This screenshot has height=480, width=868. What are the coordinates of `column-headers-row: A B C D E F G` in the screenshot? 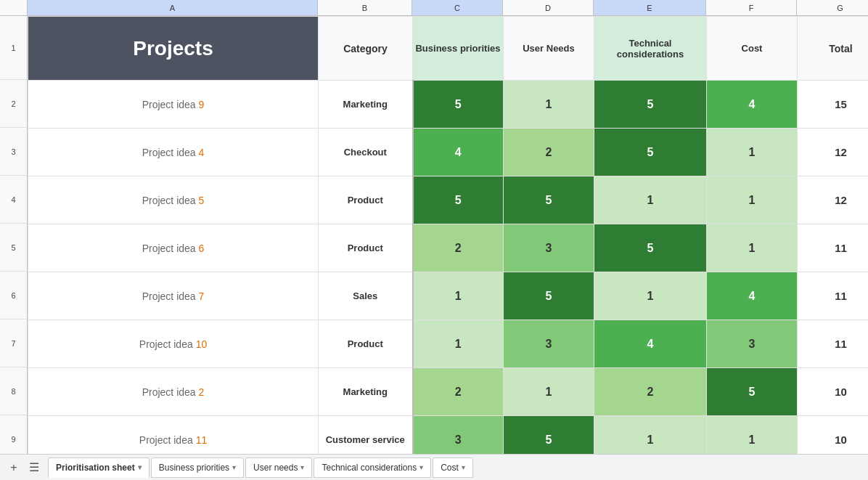 It's located at (434, 8).